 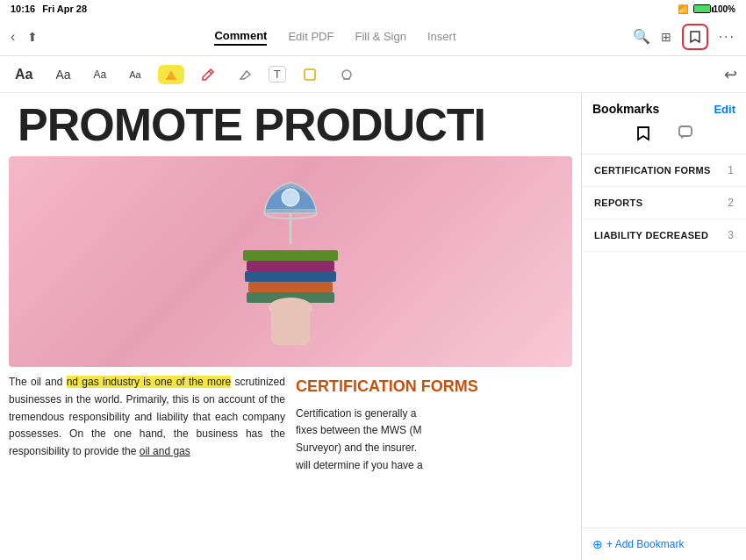 I want to click on tab-insert: Insert, so click(x=442, y=37).